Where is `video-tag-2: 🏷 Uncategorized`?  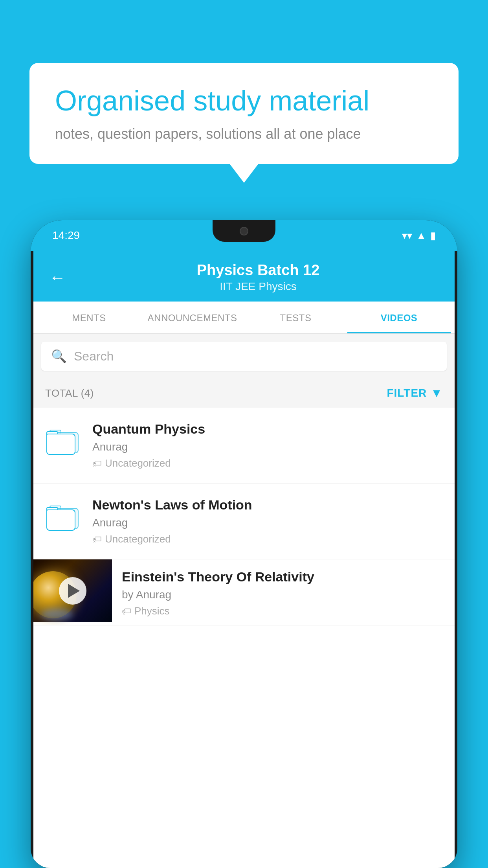 video-tag-2: 🏷 Uncategorized is located at coordinates (268, 539).